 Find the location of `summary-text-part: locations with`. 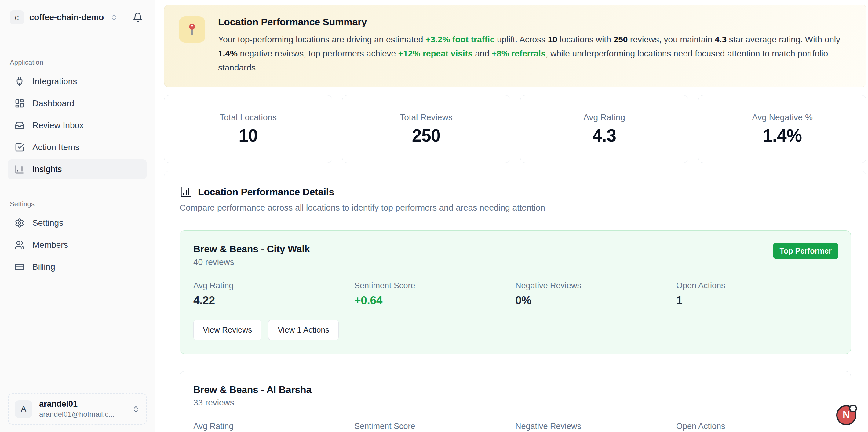

summary-text-part: locations with is located at coordinates (586, 39).